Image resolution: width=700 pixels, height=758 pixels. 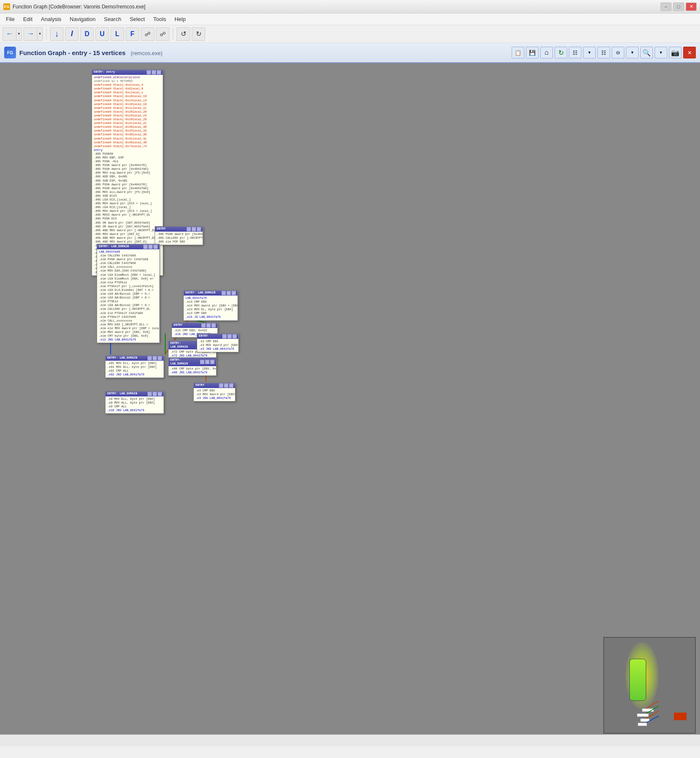 What do you see at coordinates (195, 325) in the screenshot?
I see `node5-header: ENTRY − □ ×` at bounding box center [195, 325].